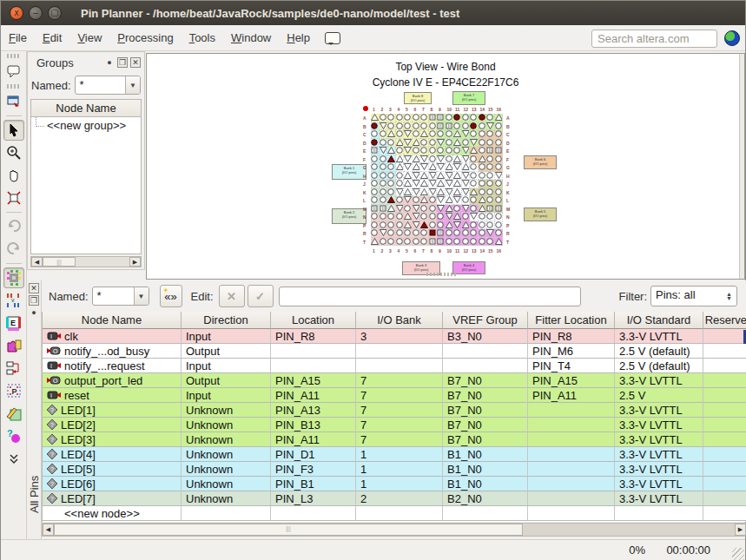 This screenshot has height=560, width=746. I want to click on cell-vref, so click(485, 351).